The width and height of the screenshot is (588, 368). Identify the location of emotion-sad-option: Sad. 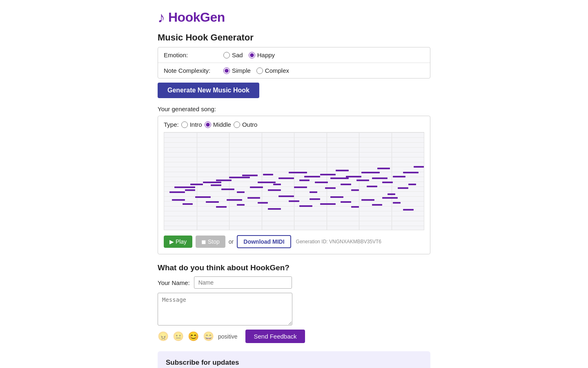
(233, 55).